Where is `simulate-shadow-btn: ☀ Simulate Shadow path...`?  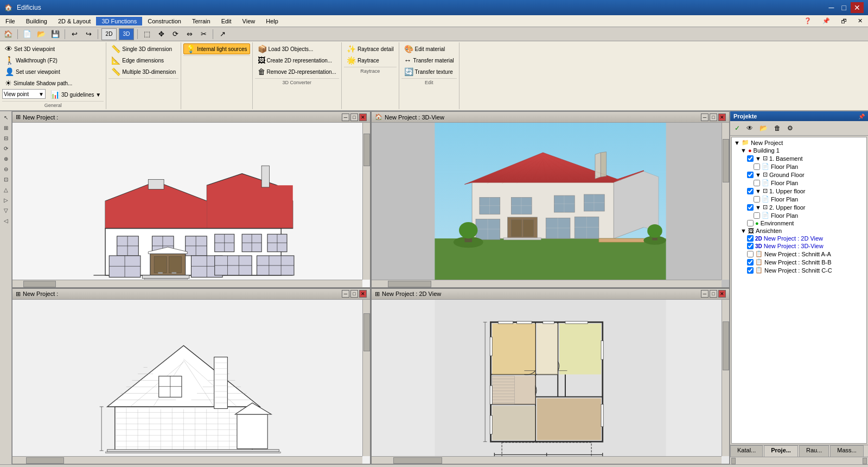 simulate-shadow-btn: ☀ Simulate Shadow path... is located at coordinates (39, 83).